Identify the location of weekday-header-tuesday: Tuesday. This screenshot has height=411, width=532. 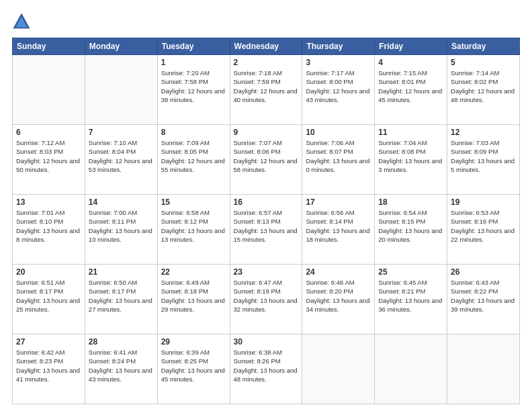
(193, 47).